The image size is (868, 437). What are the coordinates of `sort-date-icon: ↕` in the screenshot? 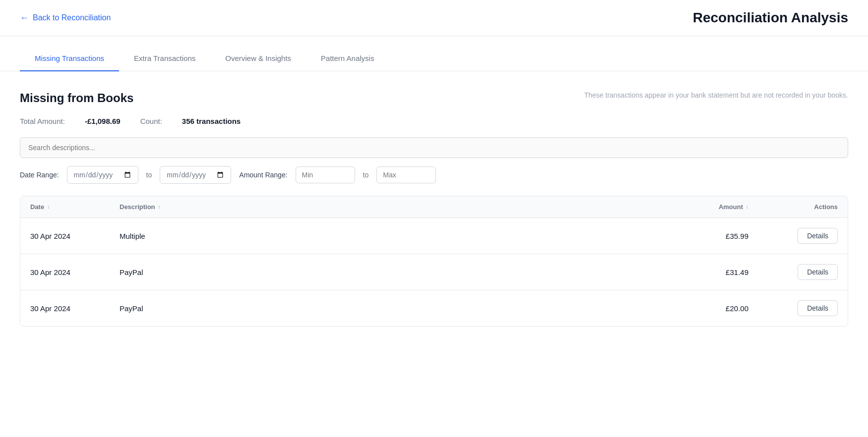 It's located at (49, 207).